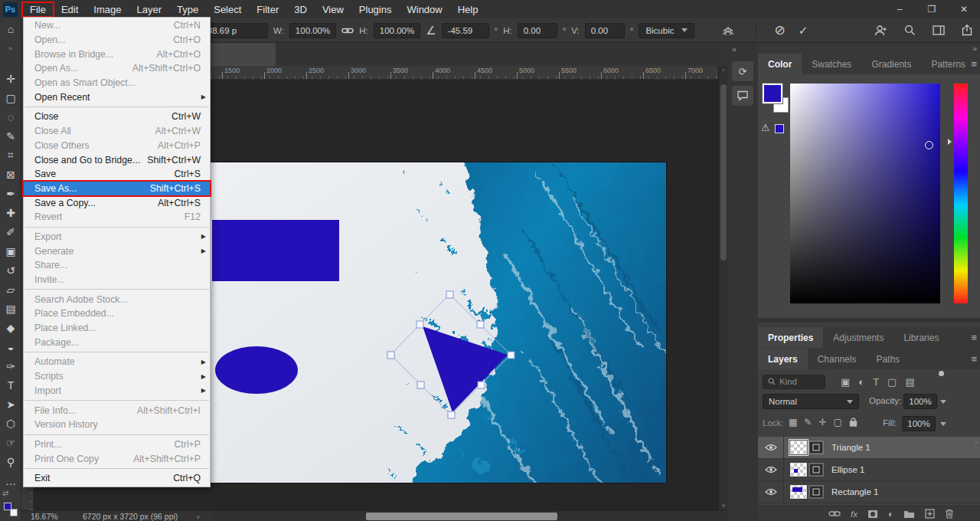 The width and height of the screenshot is (980, 521). I want to click on brush-tool-icon: ✐, so click(11, 231).